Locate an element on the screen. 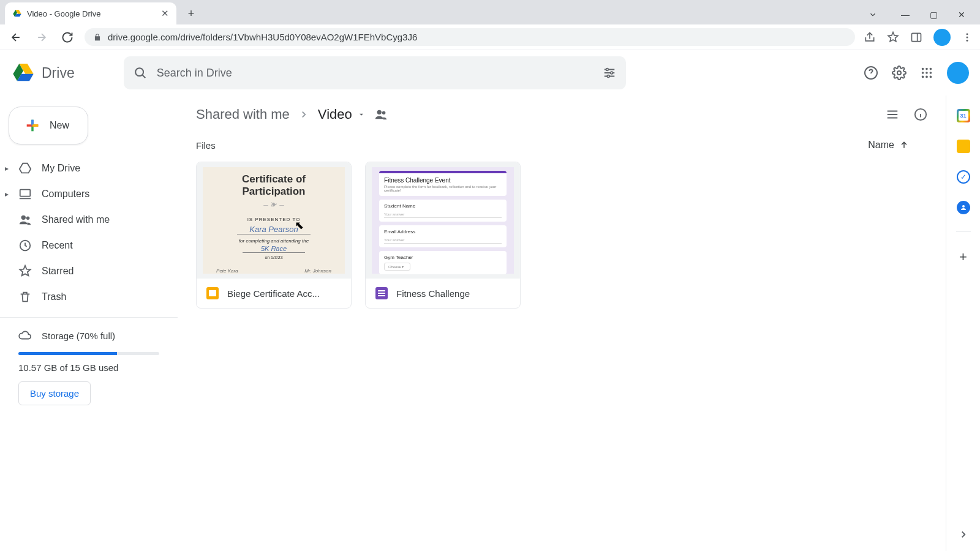  contacts-icon is located at coordinates (963, 208).